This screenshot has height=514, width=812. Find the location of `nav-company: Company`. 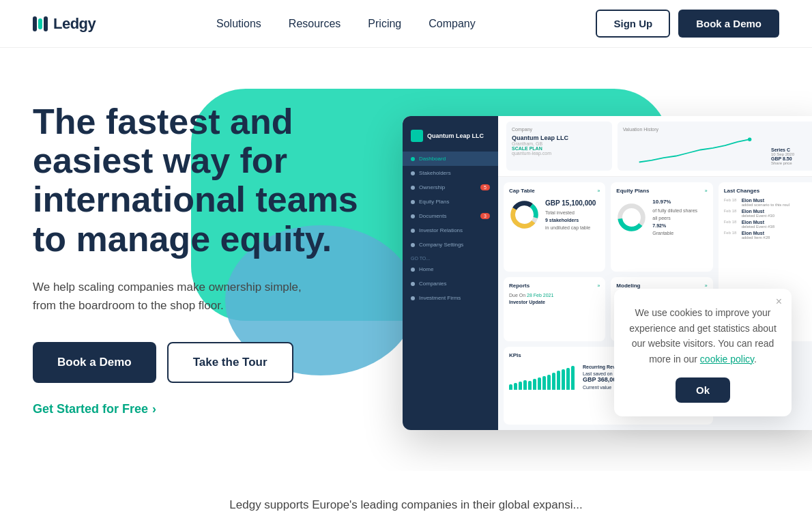

nav-company: Company is located at coordinates (452, 24).